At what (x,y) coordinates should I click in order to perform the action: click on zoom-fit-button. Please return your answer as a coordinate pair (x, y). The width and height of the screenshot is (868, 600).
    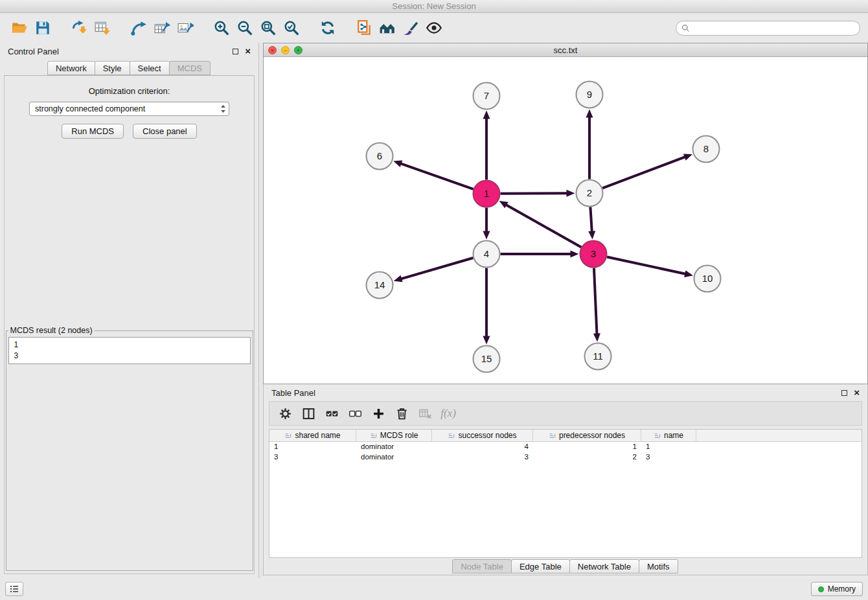
    Looking at the image, I should click on (268, 28).